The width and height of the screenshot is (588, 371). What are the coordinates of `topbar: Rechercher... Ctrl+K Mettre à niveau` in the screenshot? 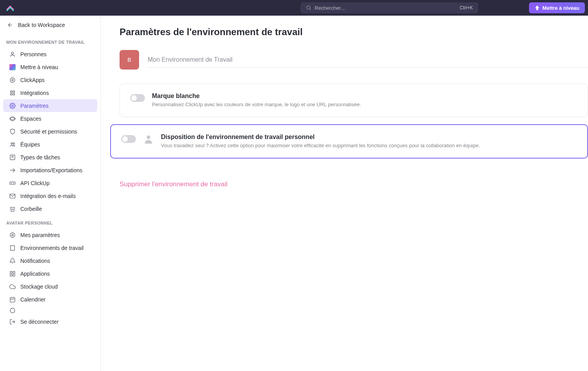 It's located at (294, 8).